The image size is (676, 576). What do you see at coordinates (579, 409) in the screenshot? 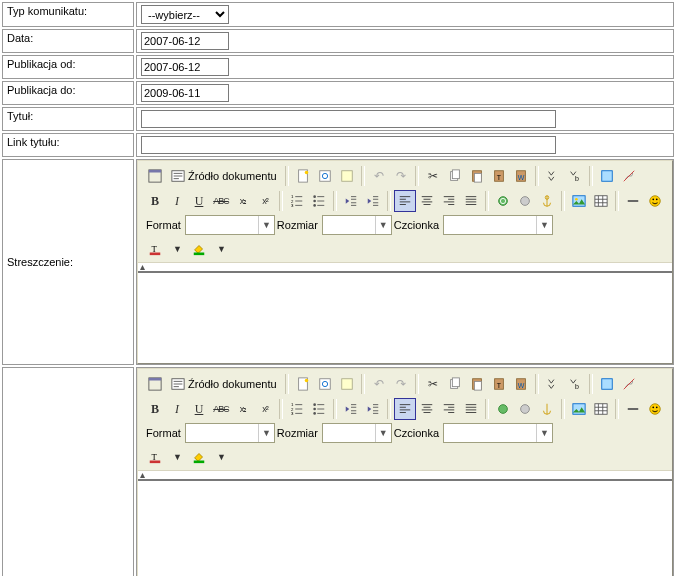
I see `image-icon` at bounding box center [579, 409].